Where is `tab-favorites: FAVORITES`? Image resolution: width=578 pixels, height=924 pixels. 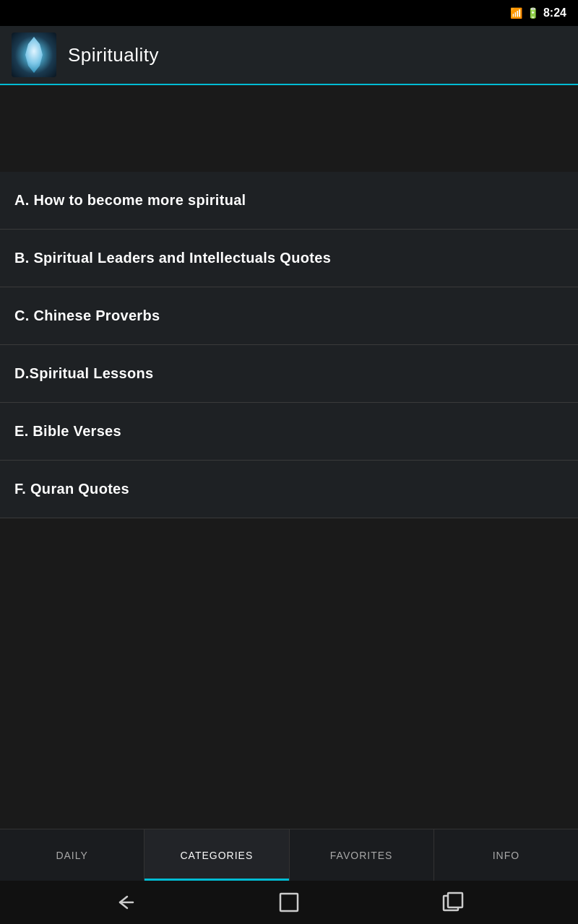
tab-favorites: FAVORITES is located at coordinates (361, 855).